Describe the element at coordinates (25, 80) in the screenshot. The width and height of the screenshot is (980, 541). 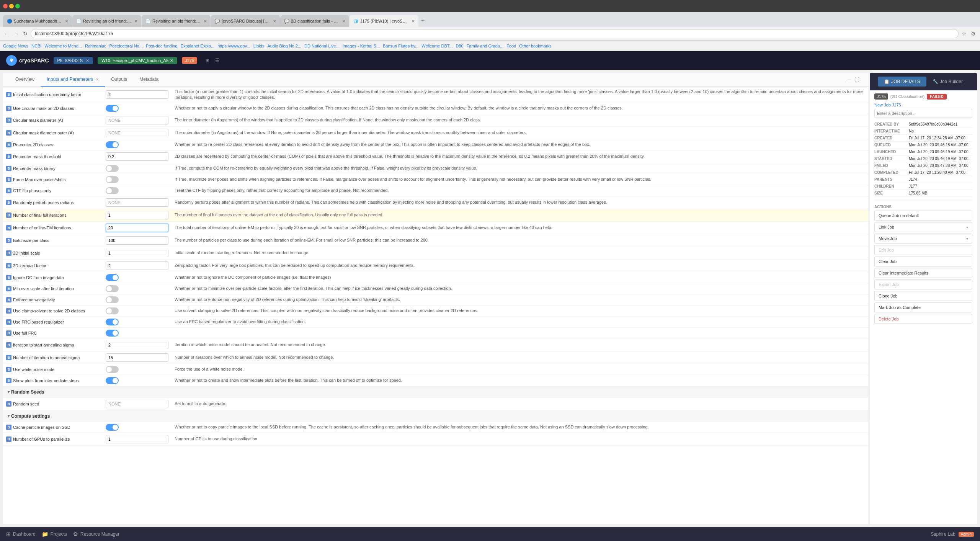
I see `panel-tab-overview: Overview` at that location.